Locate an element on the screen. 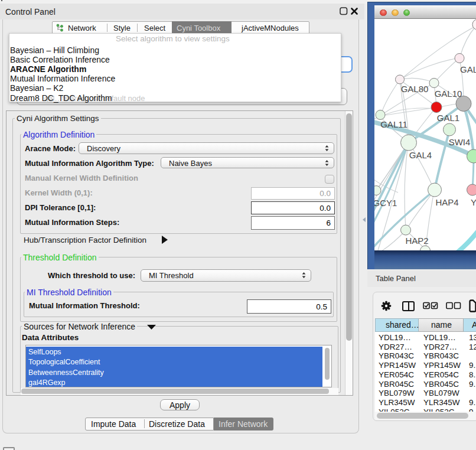 This screenshot has height=450, width=476. svg-text: Y is located at coordinates (474, 202).